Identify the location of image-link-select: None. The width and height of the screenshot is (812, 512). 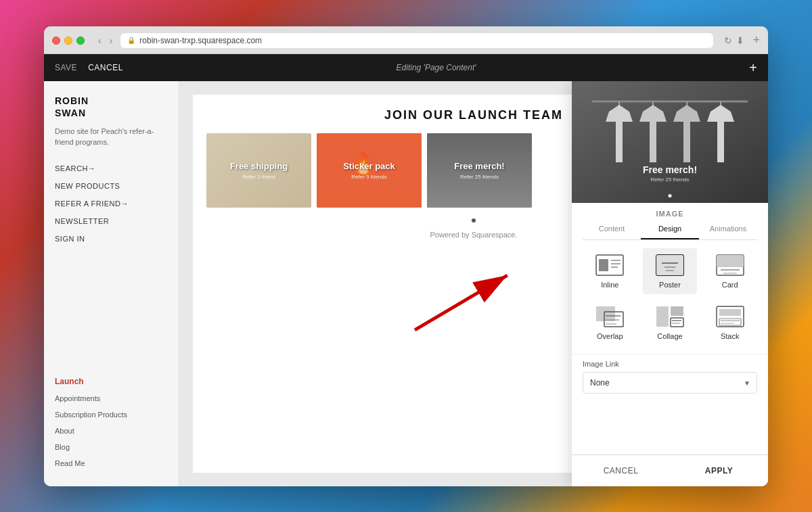
(670, 383).